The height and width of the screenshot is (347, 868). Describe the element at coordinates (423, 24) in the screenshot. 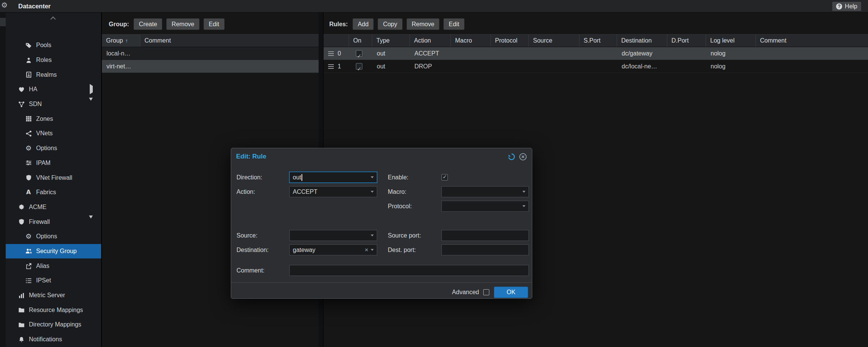

I see `rule-remove-button: Remove` at that location.